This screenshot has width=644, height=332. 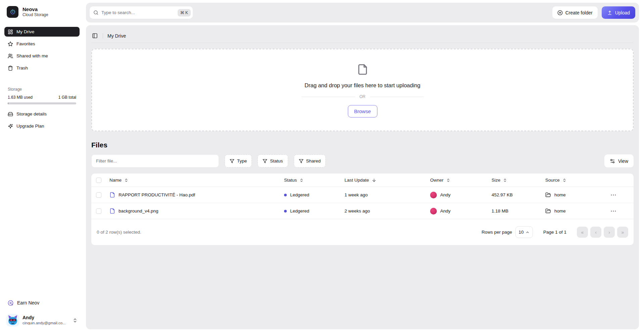 I want to click on search-input, so click(x=138, y=13).